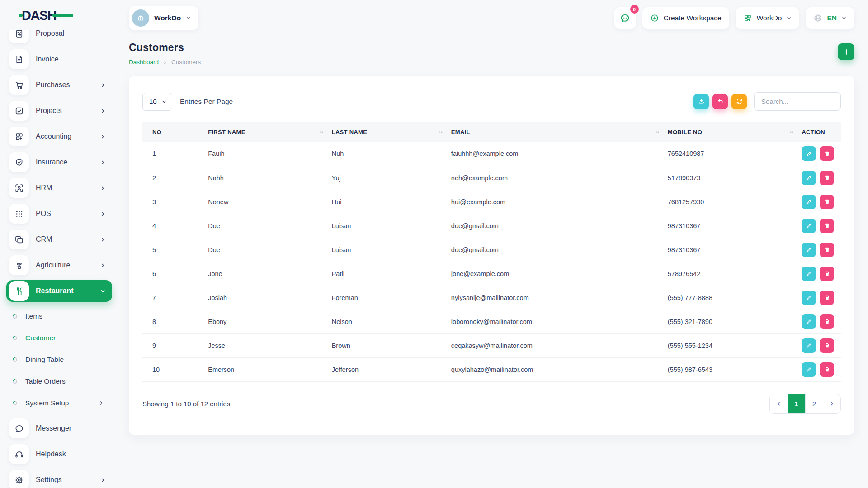 This screenshot has height=488, width=868. Describe the element at coordinates (59, 244) in the screenshot. I see `sidebar: DASH Proposal Invoice Purchases Projects…` at that location.